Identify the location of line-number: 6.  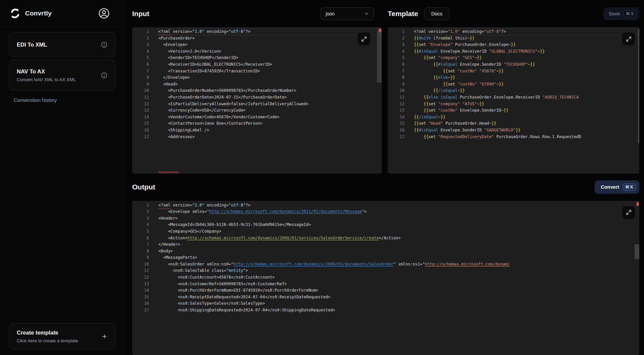
(396, 65).